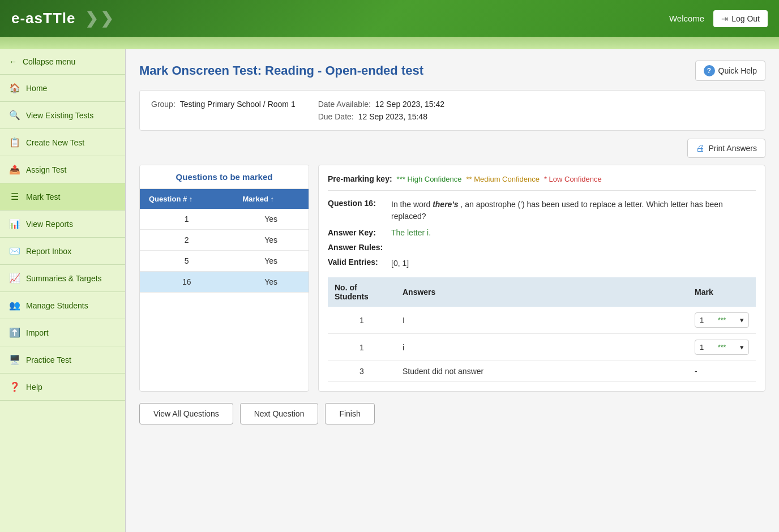  Describe the element at coordinates (187, 199) in the screenshot. I see `col-question-header: Question # ↑` at that location.